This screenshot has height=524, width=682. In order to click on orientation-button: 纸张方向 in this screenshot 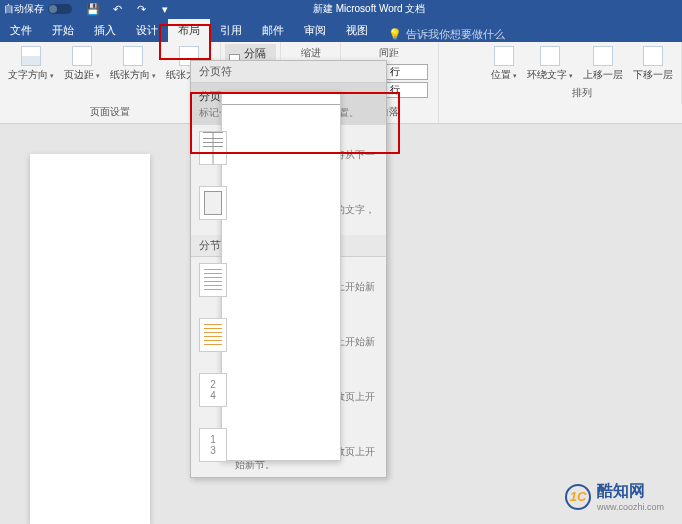, I will do `click(133, 74)`.